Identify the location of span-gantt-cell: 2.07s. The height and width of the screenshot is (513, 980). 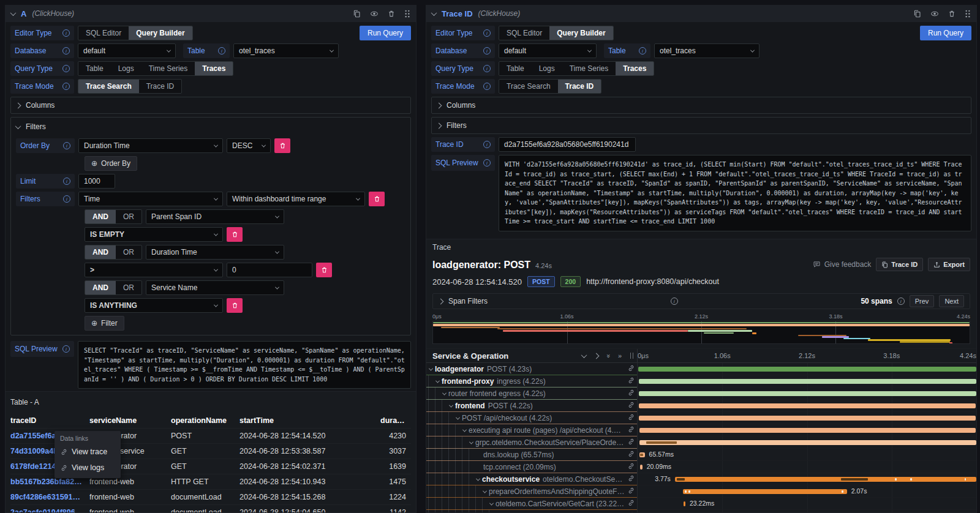
(807, 492).